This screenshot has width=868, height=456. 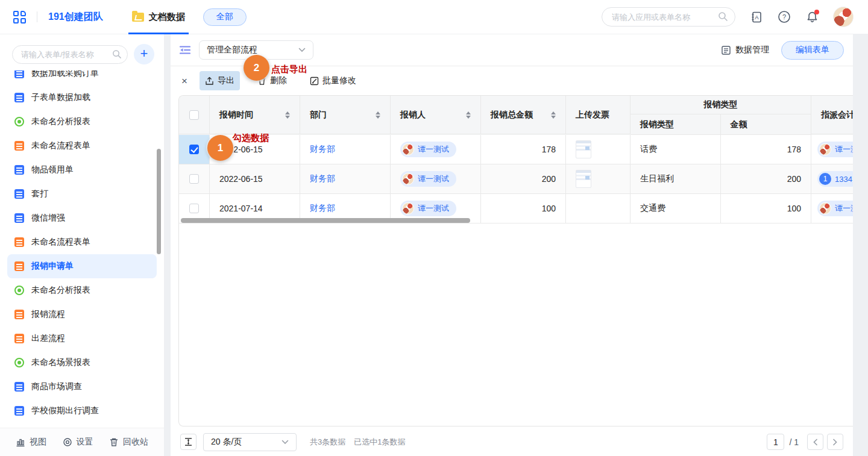 I want to click on sidebar-search-input, so click(x=70, y=54).